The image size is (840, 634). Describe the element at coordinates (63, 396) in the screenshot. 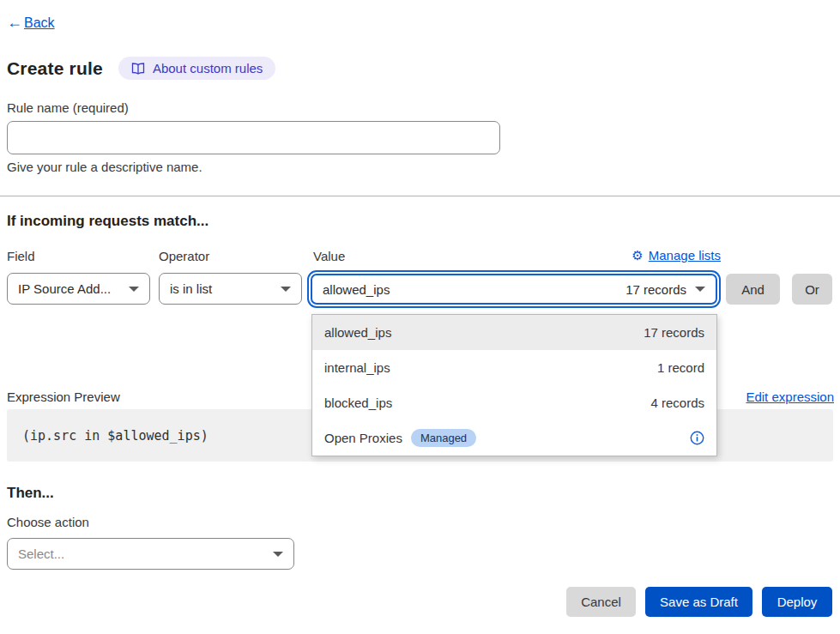

I see `expression-preview-label: Expression Preview` at that location.